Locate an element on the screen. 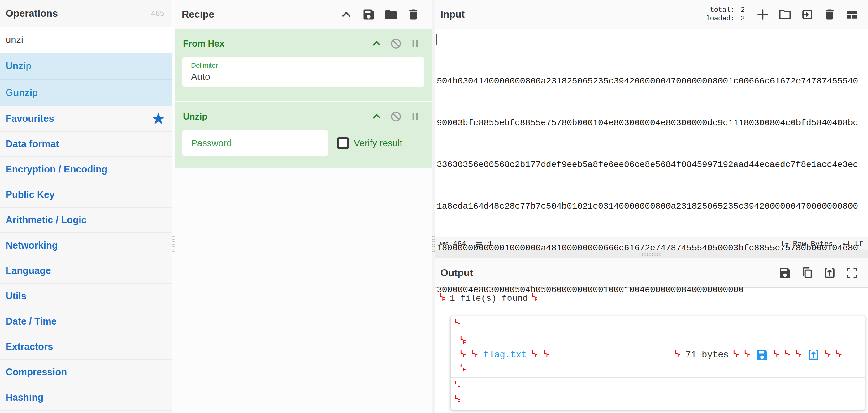 Image resolution: width=868 pixels, height=413 pixels. category-favourites: Favourites is located at coordinates (86, 119).